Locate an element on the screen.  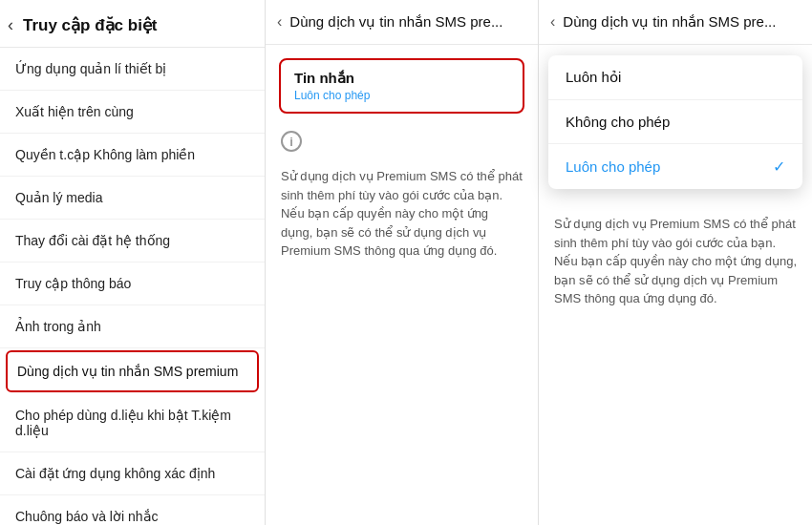
left-back-arrow: ‹ is located at coordinates (11, 25).